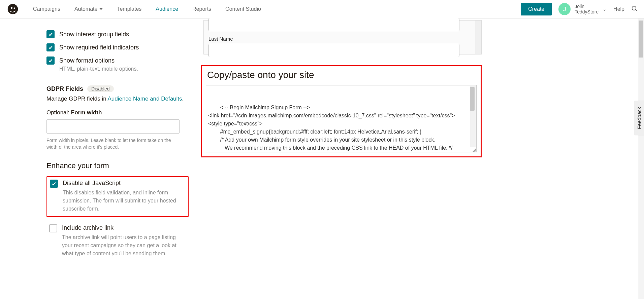 Image resolution: width=644 pixels, height=299 pixels. I want to click on preview-lastname-label: Last Name, so click(343, 39).